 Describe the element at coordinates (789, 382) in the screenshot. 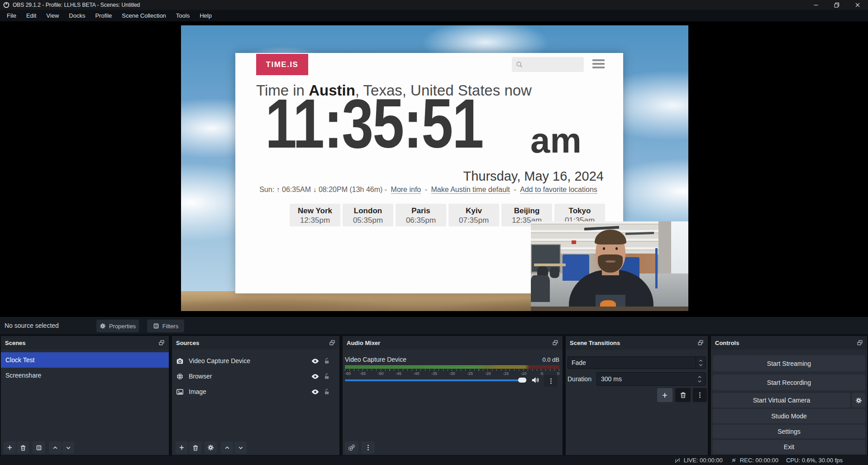

I see `start-recording-button: Start Recording` at that location.